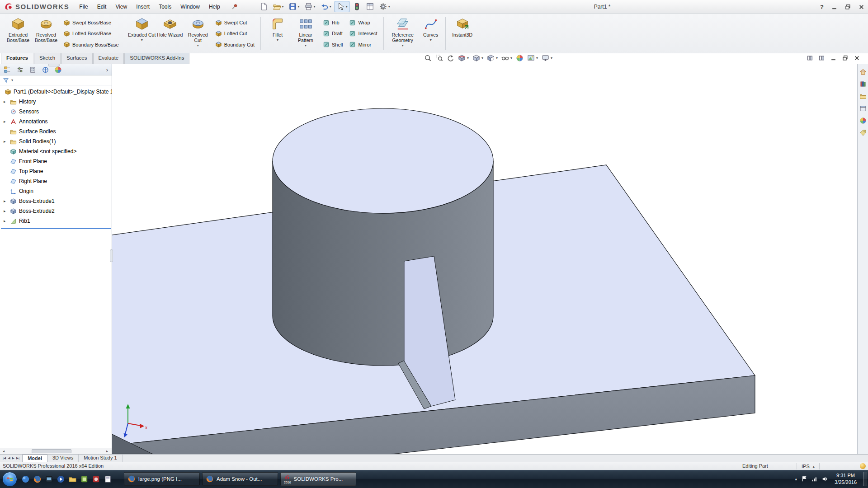 The image size is (868, 488). What do you see at coordinates (808, 466) in the screenshot?
I see `units-selector: IPS ▴` at bounding box center [808, 466].